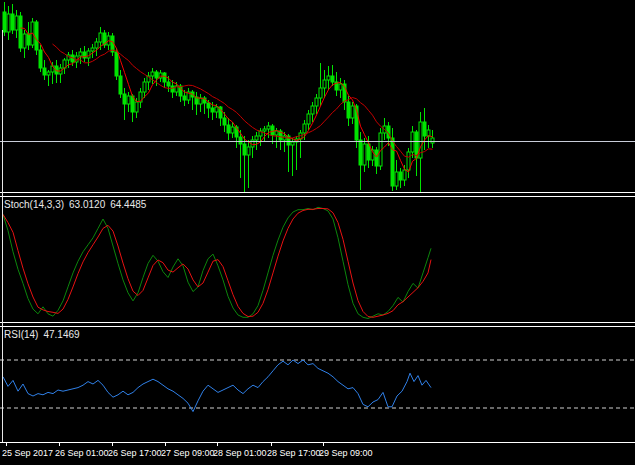  I want to click on time-axis-label: 27 Sep 09:00, so click(188, 453).